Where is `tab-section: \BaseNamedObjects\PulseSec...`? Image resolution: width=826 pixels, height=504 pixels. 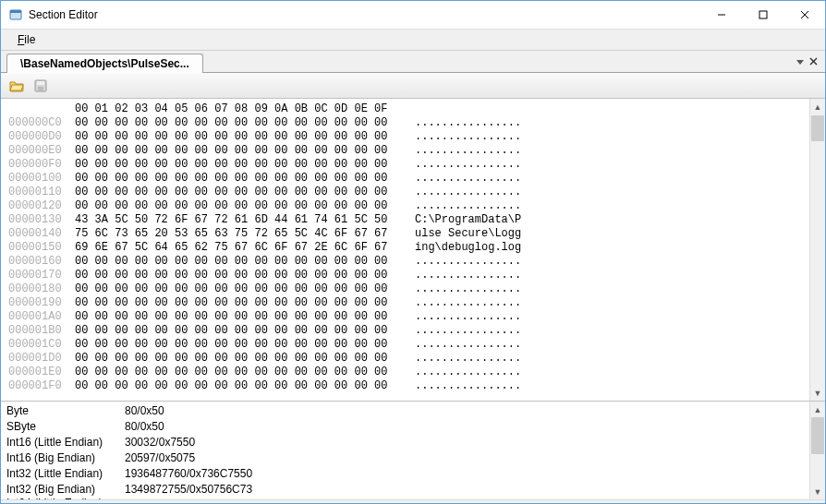
tab-section: \BaseNamedObjects\PulseSec... is located at coordinates (105, 63).